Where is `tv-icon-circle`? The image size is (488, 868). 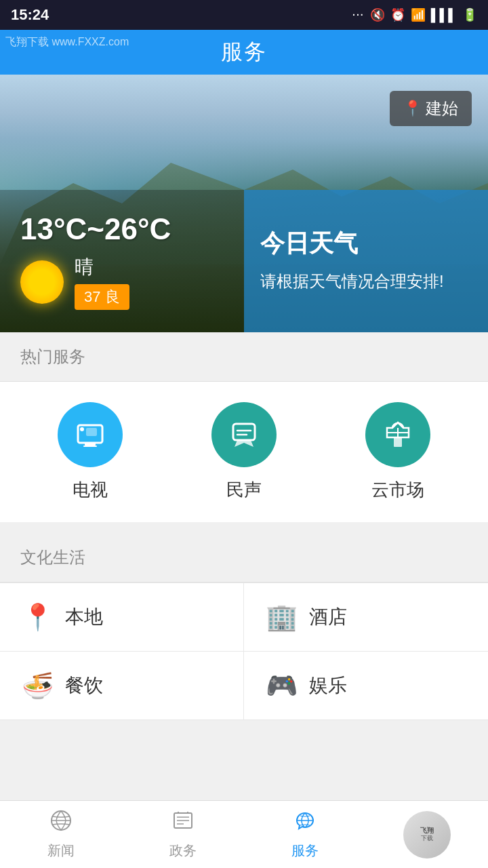
tv-icon-circle is located at coordinates (90, 435).